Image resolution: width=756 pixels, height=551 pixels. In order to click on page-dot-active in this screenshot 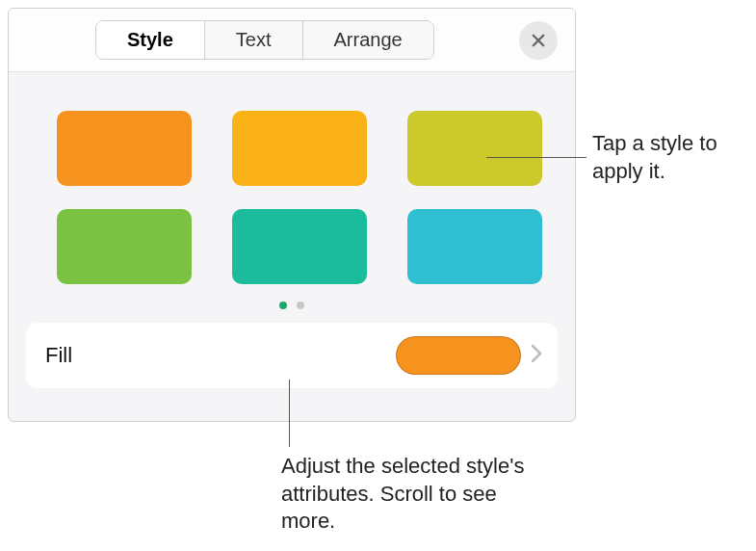, I will do `click(283, 305)`.